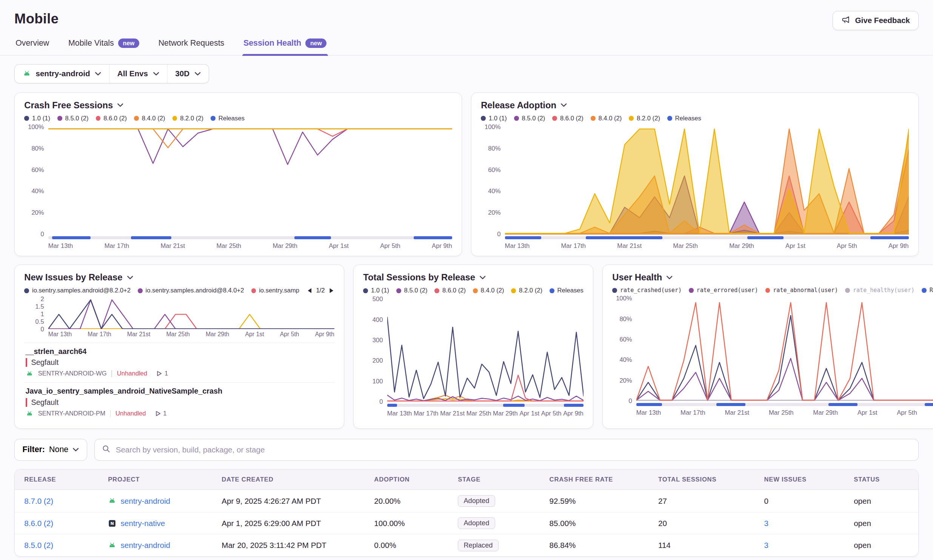  What do you see at coordinates (805, 290) in the screenshot?
I see `legend-label: rate_abnormal(user)` at bounding box center [805, 290].